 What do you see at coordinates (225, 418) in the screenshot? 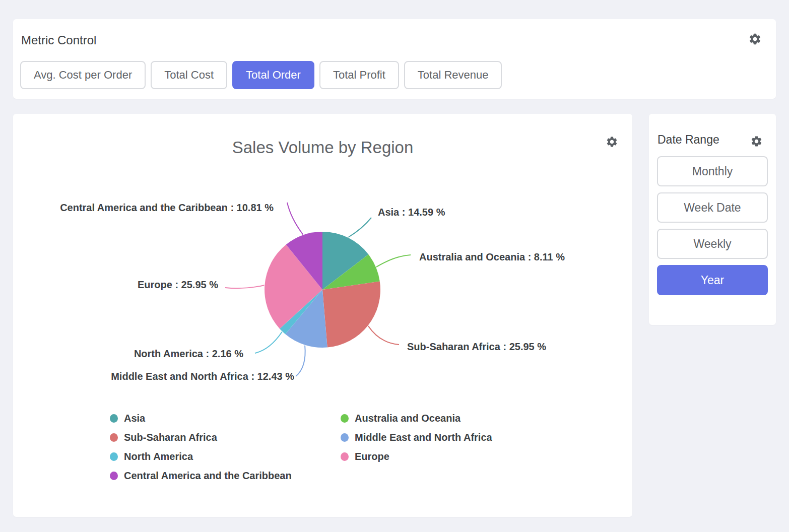
I see `legend-item-asia: Asia` at bounding box center [225, 418].